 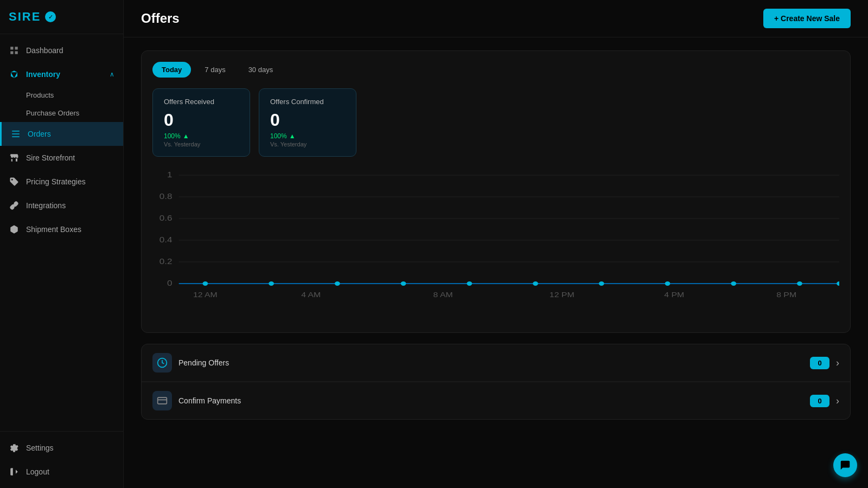 What do you see at coordinates (201, 136) in the screenshot?
I see `stat-change-received: 100% ▲` at bounding box center [201, 136].